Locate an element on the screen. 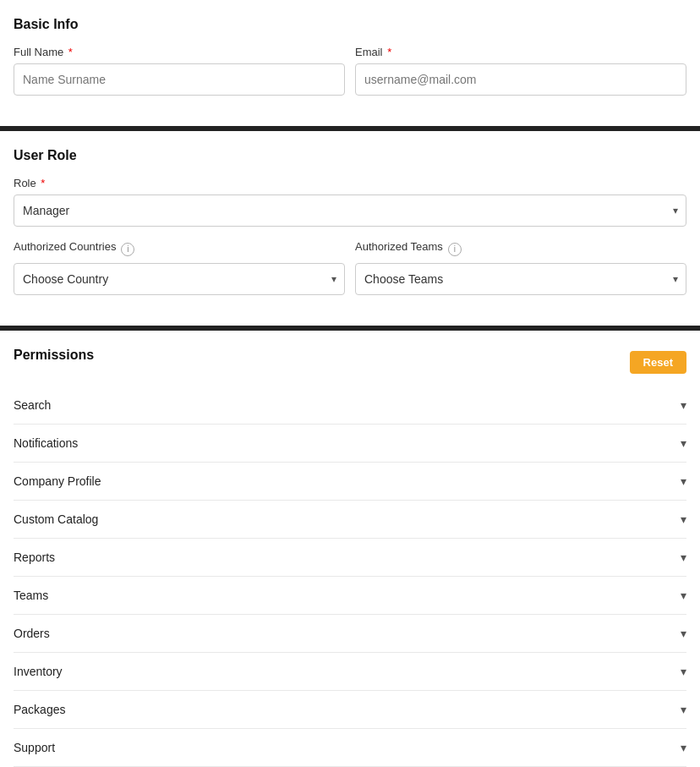 Image resolution: width=700 pixels, height=767 pixels. permissions-title: Permissions is located at coordinates (54, 355).